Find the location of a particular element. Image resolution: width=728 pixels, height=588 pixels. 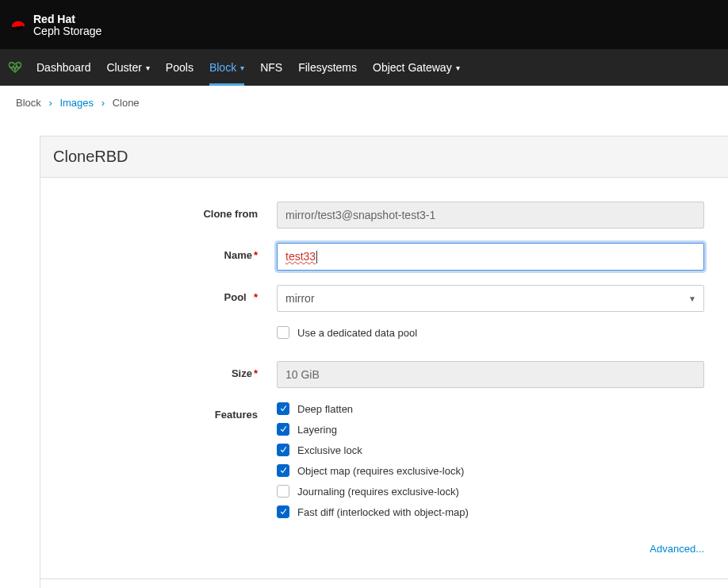

dedicated-pool-label: Use a dedicated data pool is located at coordinates (357, 333).